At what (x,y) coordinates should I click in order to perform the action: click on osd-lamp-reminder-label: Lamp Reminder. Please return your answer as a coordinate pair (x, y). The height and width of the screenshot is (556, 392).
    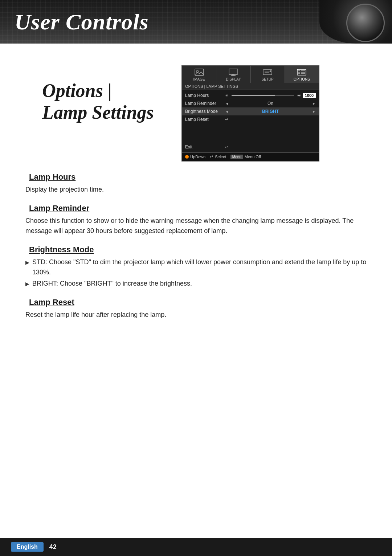
    Looking at the image, I should click on (205, 103).